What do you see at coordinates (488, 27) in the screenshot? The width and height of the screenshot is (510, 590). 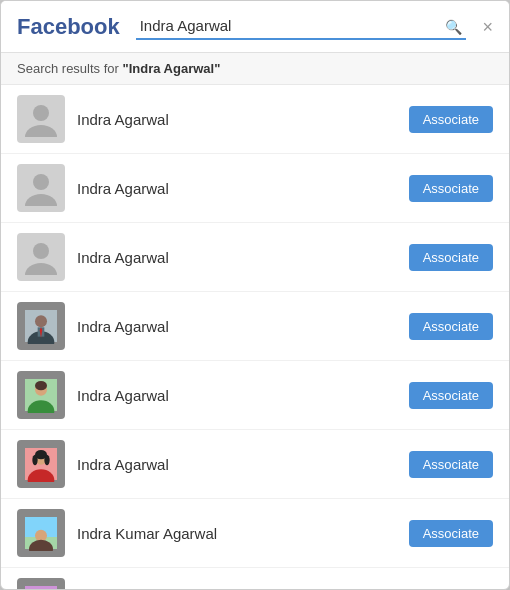 I see `close-button: ×` at bounding box center [488, 27].